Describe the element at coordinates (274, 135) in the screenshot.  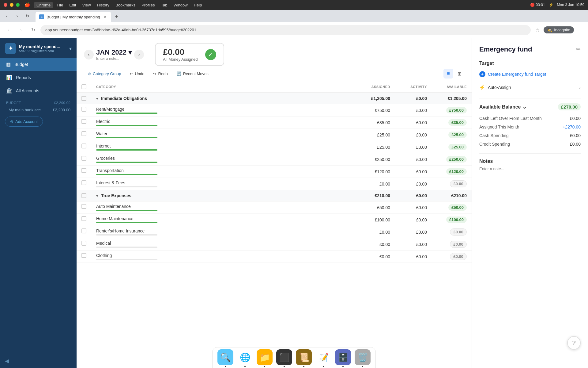
I see `budget-row: Water £25.00 £0.00 £25.00` at that location.